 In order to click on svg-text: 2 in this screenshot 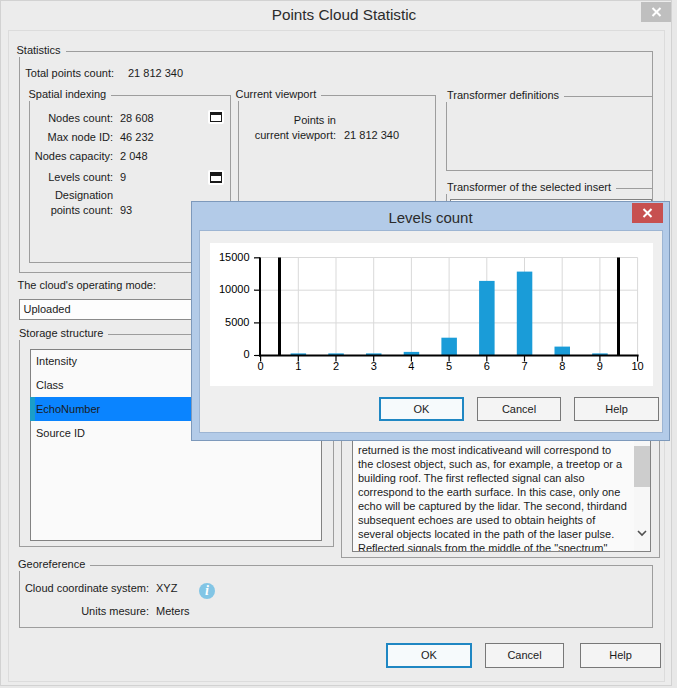, I will do `click(336, 366)`.